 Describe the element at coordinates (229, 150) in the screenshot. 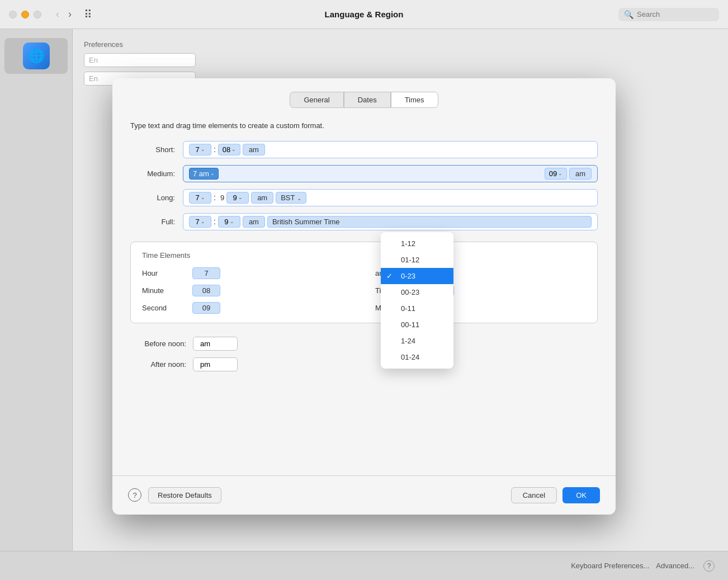

I see `short-minute-dropdown: 08 ⌄` at that location.